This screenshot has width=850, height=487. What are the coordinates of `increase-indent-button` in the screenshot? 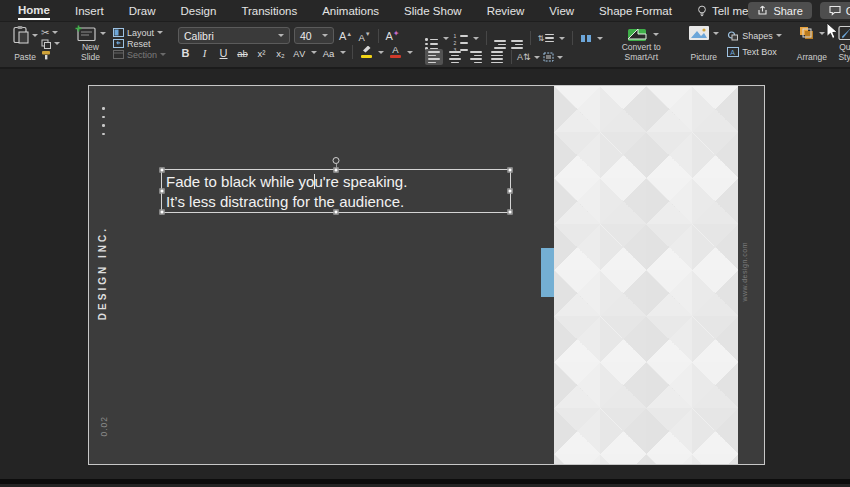 It's located at (517, 38).